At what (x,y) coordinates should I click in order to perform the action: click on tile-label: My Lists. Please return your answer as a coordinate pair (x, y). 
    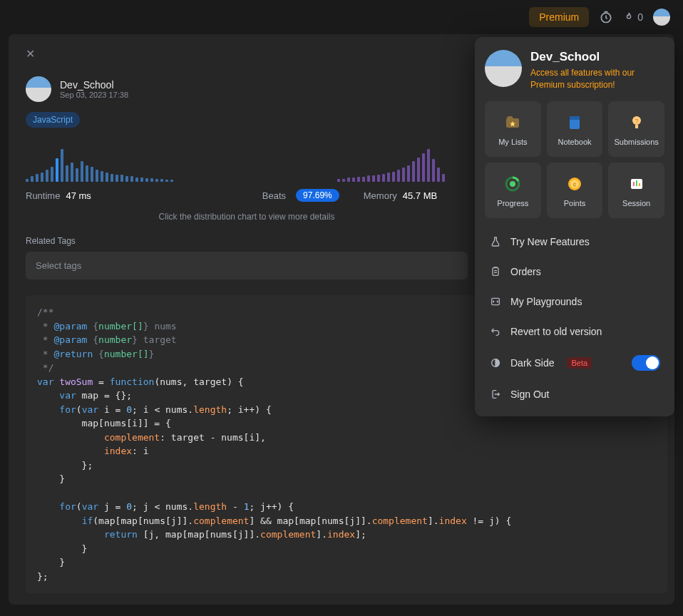
    Looking at the image, I should click on (513, 142).